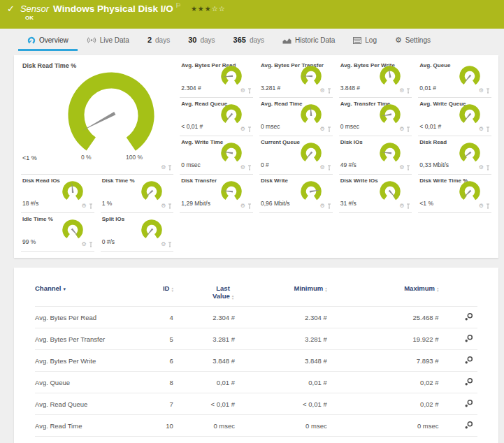 This screenshot has height=443, width=504. Describe the element at coordinates (217, 78) in the screenshot. I see `gauge-tile: Avg. Bytes Per Read 2.304 # ⚙` at that location.